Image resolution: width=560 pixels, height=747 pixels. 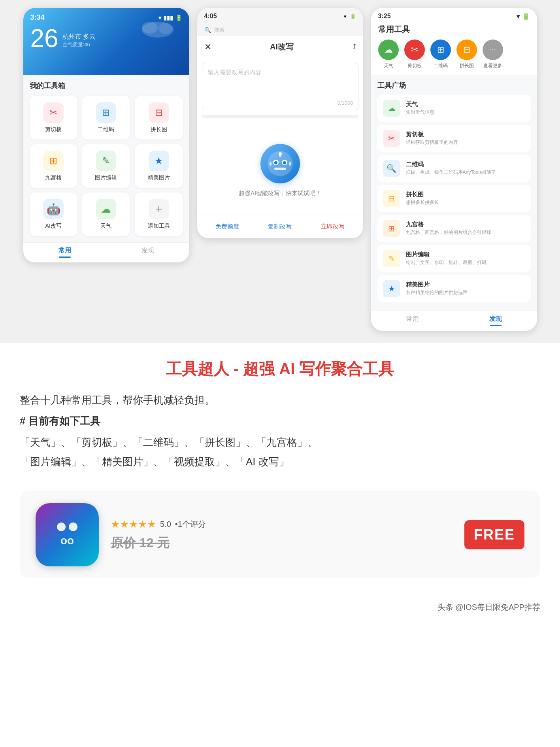 What do you see at coordinates (280, 421) in the screenshot?
I see `desc-line2: # 目前有如下工具` at bounding box center [280, 421].